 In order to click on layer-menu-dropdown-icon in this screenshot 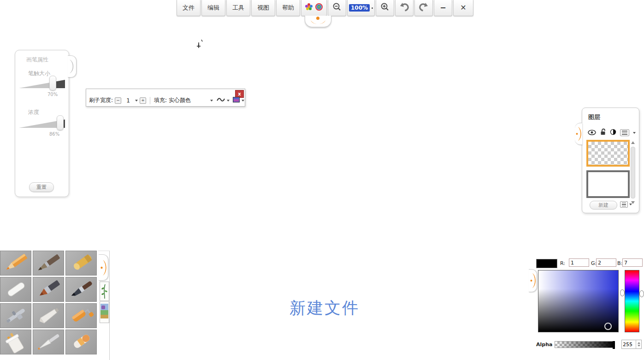, I will do `click(634, 133)`.